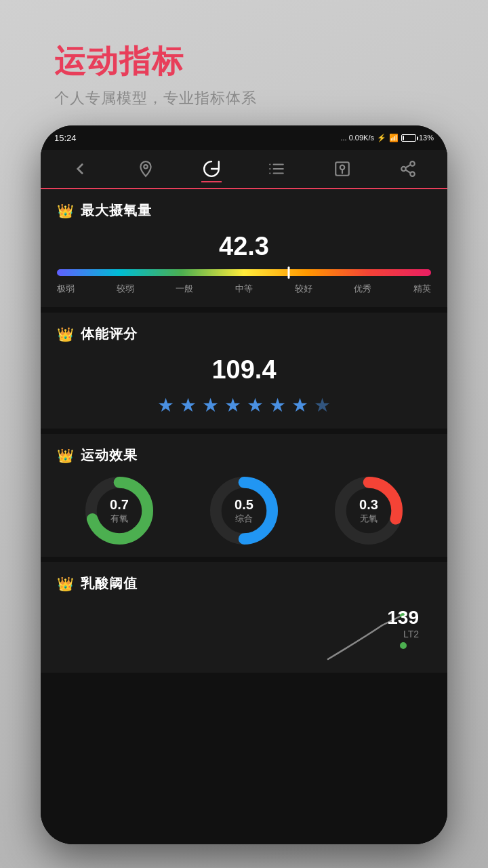  I want to click on back-button, so click(80, 169).